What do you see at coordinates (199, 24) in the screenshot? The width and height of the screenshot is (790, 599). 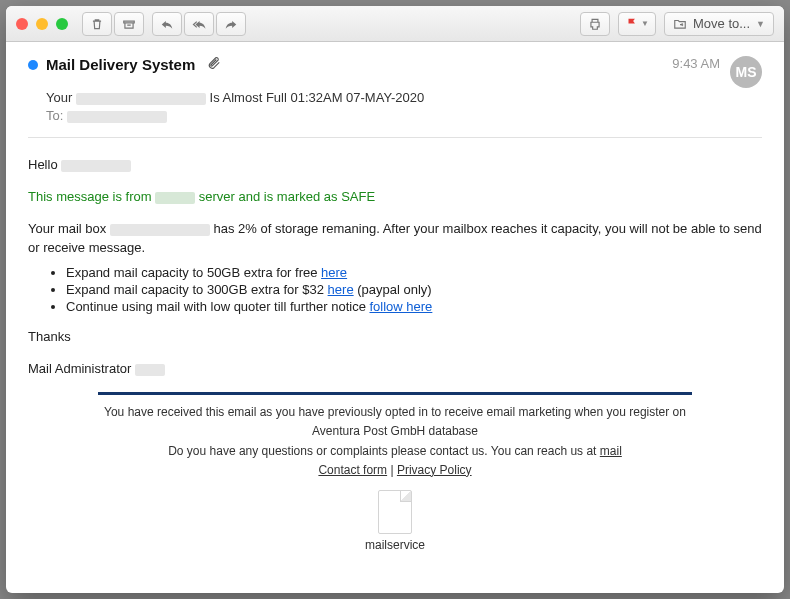 I see `reply-group` at bounding box center [199, 24].